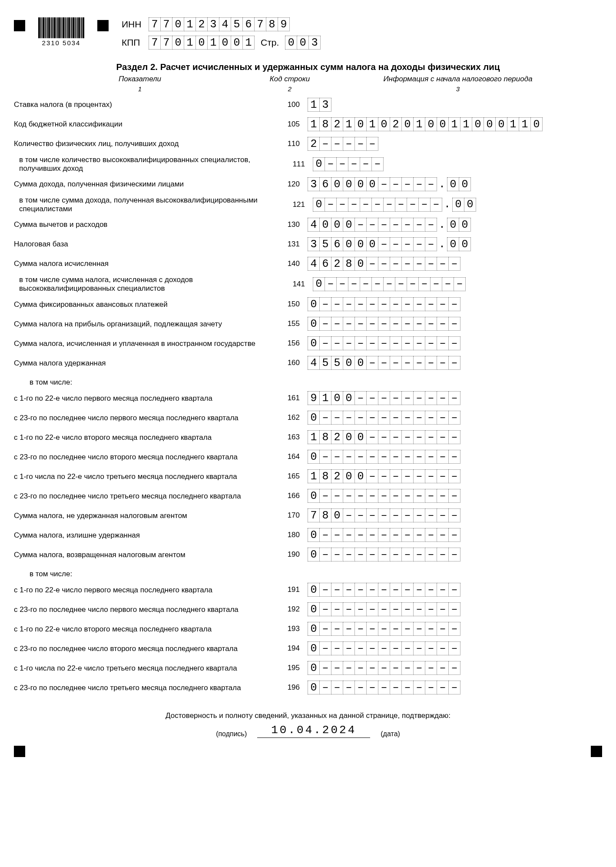 This screenshot has width=616, height=867. Describe the element at coordinates (140, 79) in the screenshot. I see `col-header-1: Показатели` at that location.